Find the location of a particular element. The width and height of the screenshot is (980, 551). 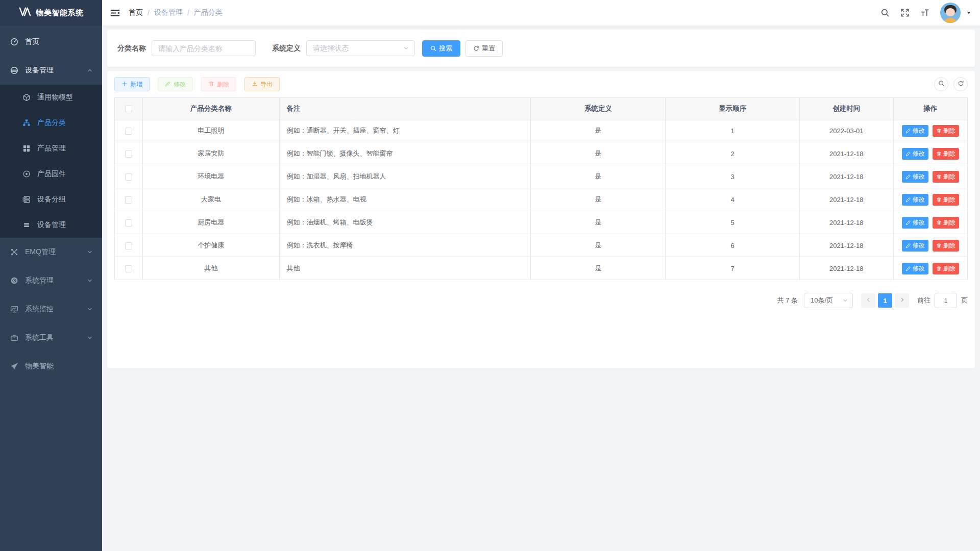

paper-plane-icon is located at coordinates (14, 366).